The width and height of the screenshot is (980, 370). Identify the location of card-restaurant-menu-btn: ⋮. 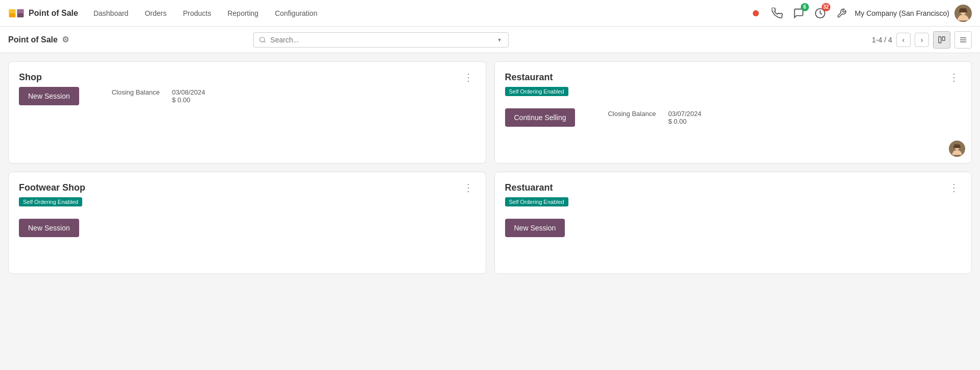
(954, 77).